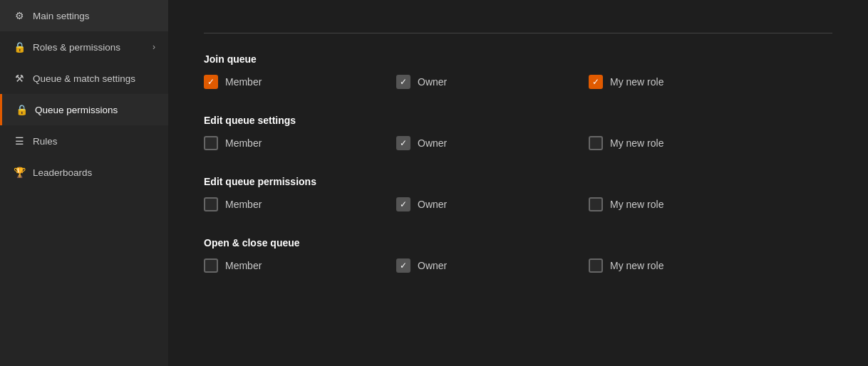  What do you see at coordinates (492, 143) in the screenshot?
I see `permission-item-edit-queue-settings-owner: ✓Owner` at bounding box center [492, 143].